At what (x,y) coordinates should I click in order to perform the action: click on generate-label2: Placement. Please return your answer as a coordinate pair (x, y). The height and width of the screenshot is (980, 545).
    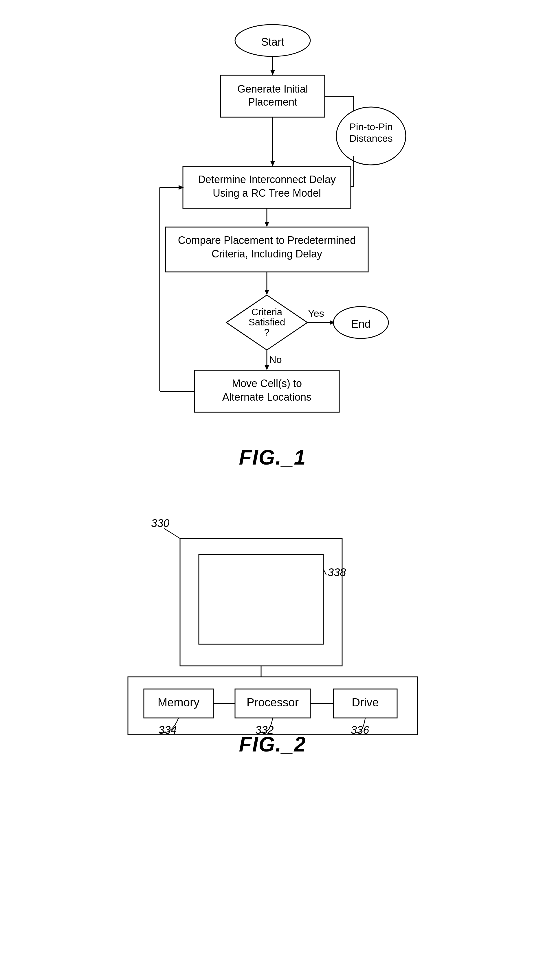
    Looking at the image, I should click on (272, 102).